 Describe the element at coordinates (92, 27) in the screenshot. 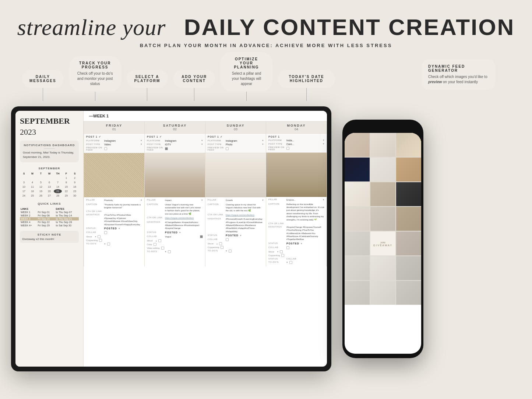

I see `title-italic: streamline your` at that location.